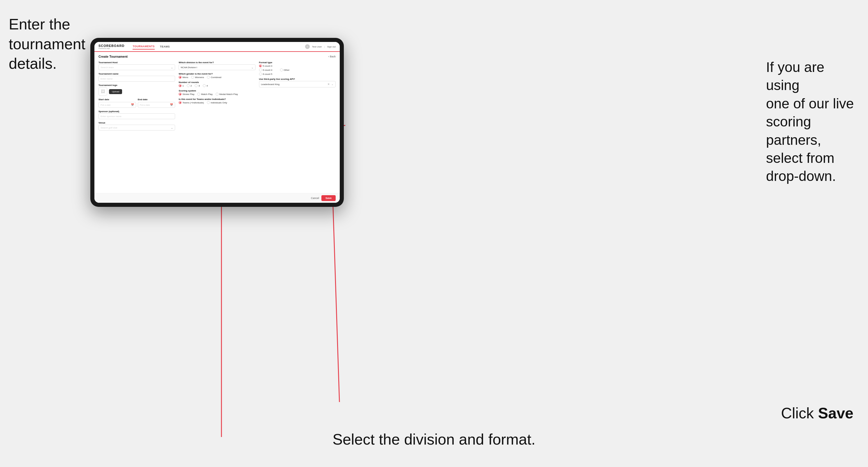 The image size is (868, 467). What do you see at coordinates (817, 413) in the screenshot?
I see `annotation-bottom-right: Click Save` at bounding box center [817, 413].